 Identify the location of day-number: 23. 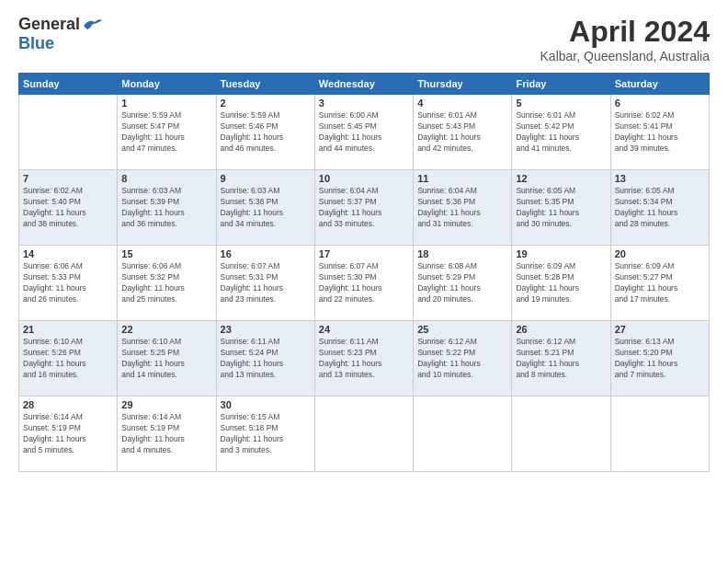
(266, 329).